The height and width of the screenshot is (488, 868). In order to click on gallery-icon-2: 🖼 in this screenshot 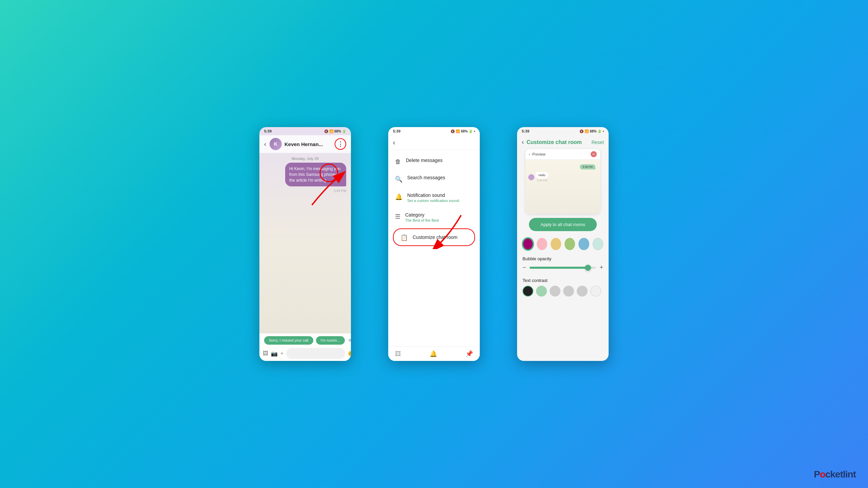, I will do `click(398, 354)`.